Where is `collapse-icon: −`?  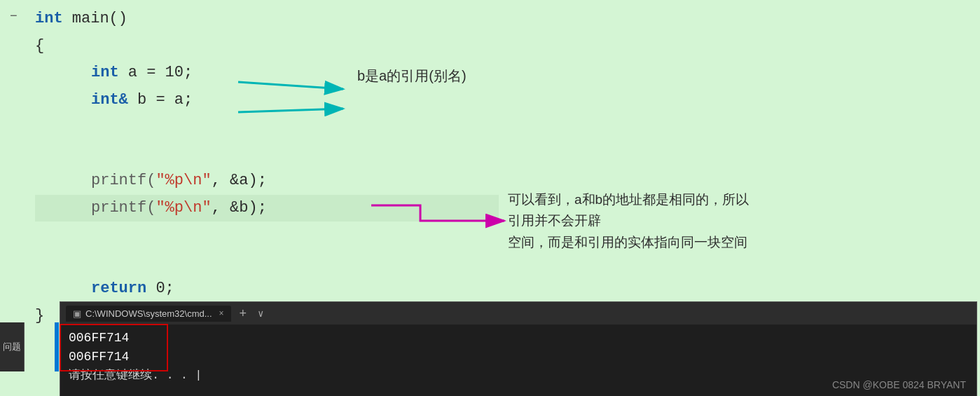
collapse-icon: − is located at coordinates (14, 17).